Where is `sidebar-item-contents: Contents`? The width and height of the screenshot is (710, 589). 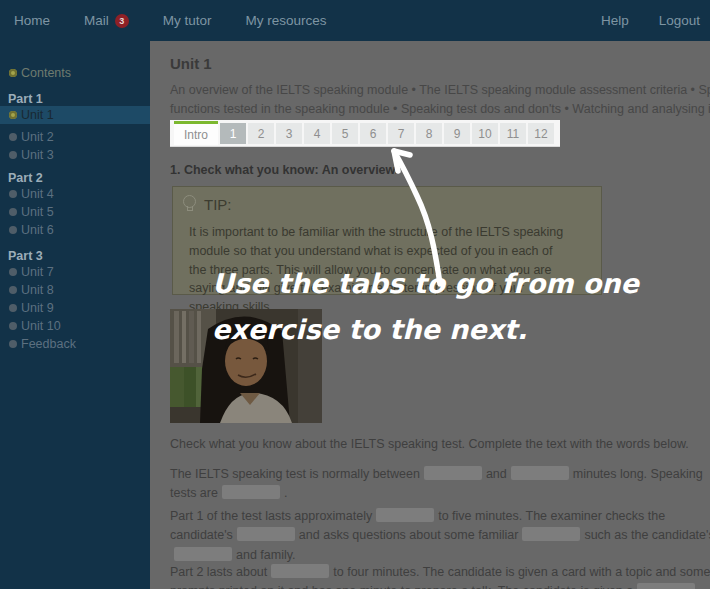 sidebar-item-contents: Contents is located at coordinates (75, 73).